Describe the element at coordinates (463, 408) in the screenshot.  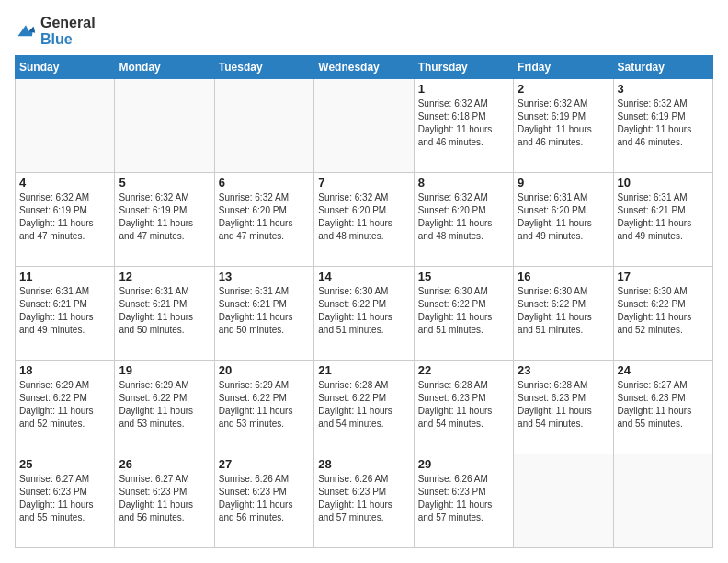
I see `calendar-cell: 22Sunrise: 6:28 AMSunset: 6:23 PMDayligh…` at that location.